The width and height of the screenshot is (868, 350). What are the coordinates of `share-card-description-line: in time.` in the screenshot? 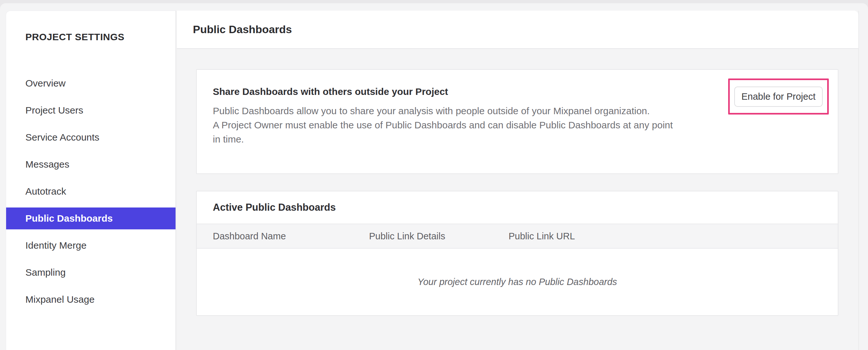 It's located at (448, 139).